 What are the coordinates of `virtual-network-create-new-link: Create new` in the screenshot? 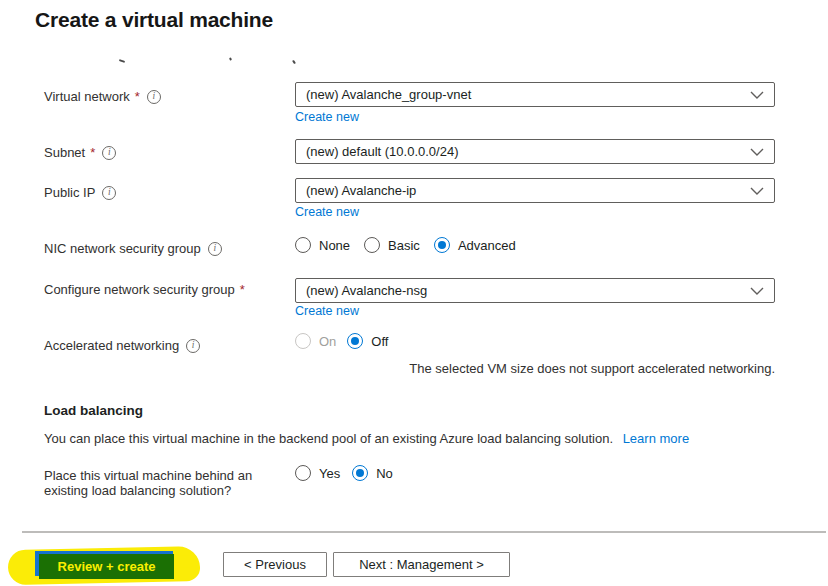 It's located at (327, 117).